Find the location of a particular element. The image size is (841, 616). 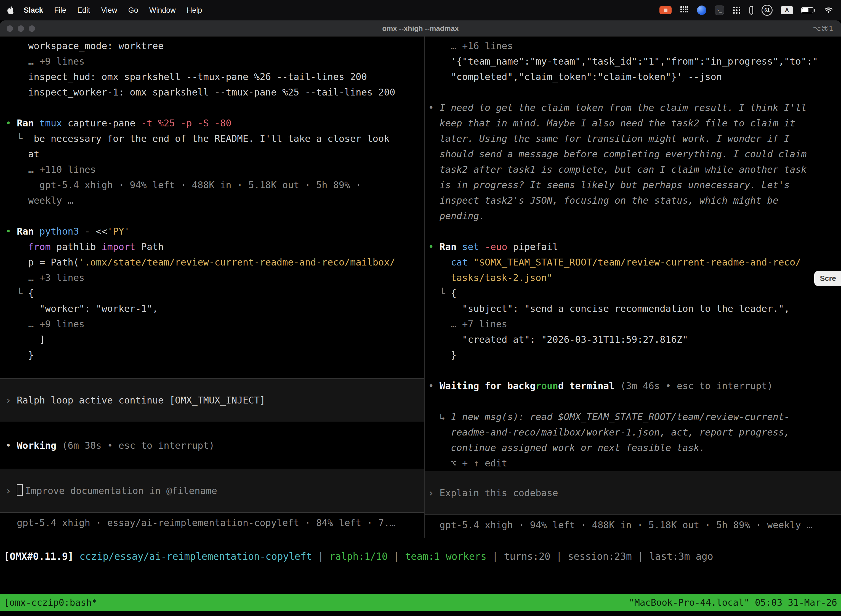

menu-item-view: View is located at coordinates (110, 10).